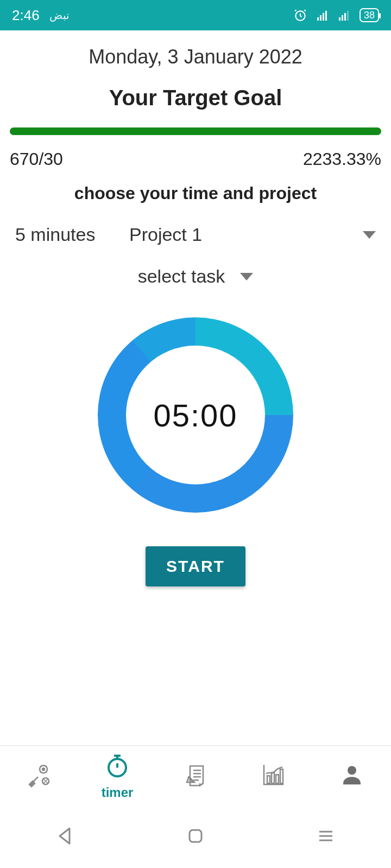  I want to click on stopwatch-icon, so click(117, 767).